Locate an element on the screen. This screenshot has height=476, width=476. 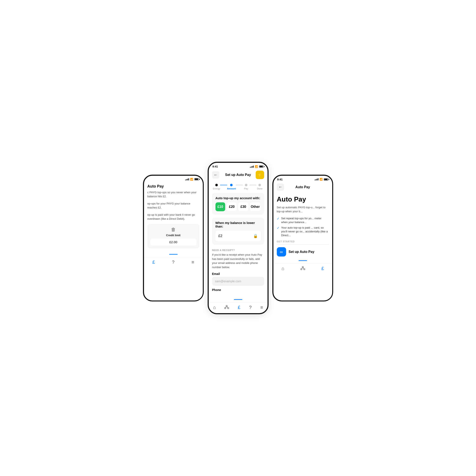
balance-value: £2 is located at coordinates (221, 236).